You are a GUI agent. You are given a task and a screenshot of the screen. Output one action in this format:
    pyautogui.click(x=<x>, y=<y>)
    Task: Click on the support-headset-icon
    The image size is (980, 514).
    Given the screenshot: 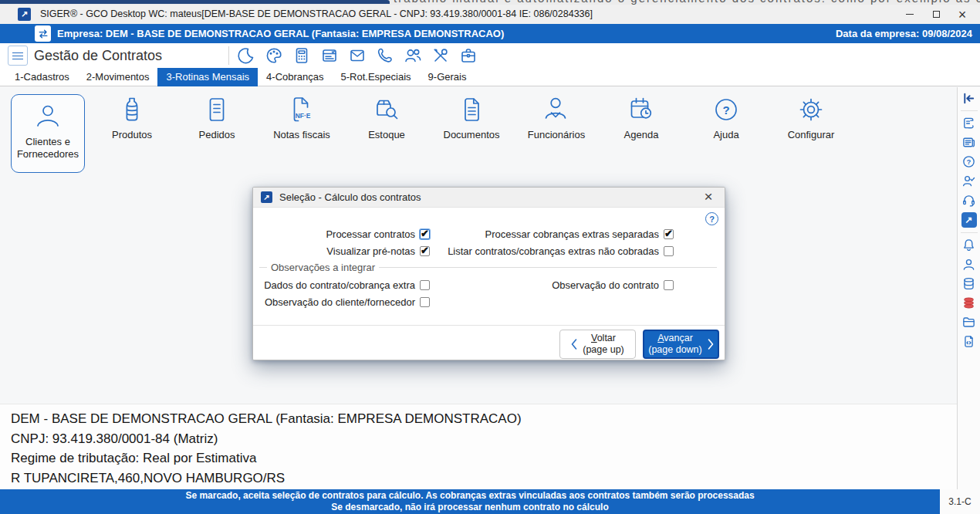 What is the action you would take?
    pyautogui.click(x=969, y=201)
    